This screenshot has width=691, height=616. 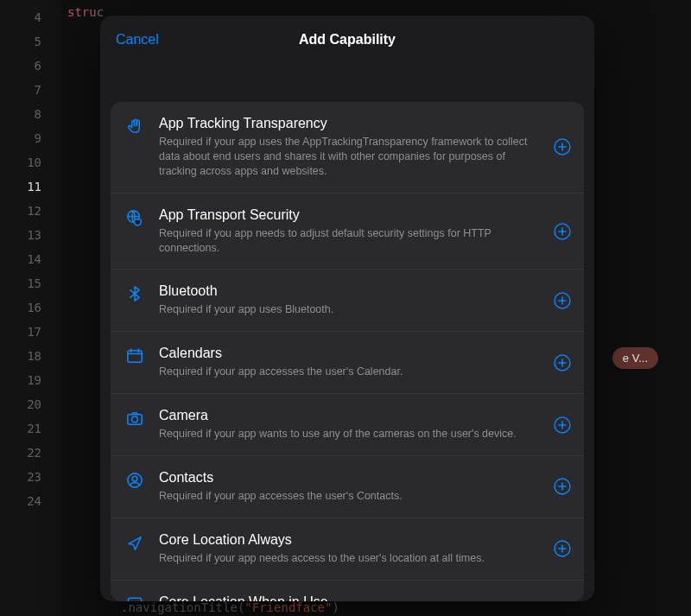 I want to click on bluetooth-icon, so click(x=135, y=294).